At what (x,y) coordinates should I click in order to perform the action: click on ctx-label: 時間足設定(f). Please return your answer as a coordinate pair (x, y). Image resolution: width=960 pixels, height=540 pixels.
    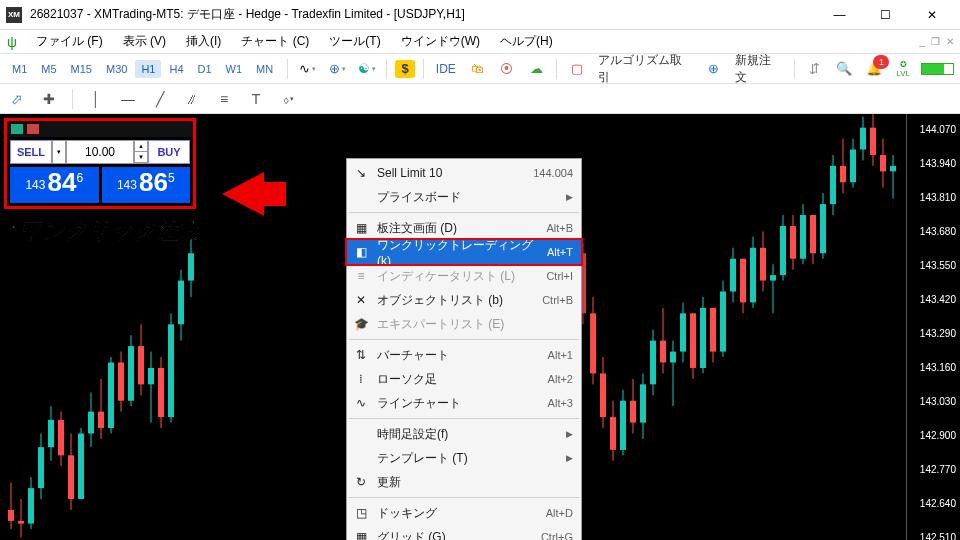
    Looking at the image, I should click on (412, 434).